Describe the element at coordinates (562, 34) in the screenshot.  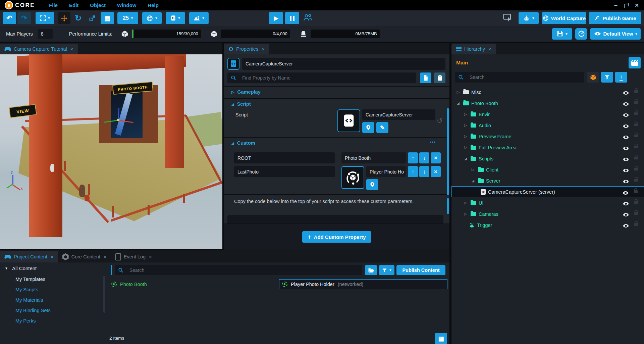
I see `save-dropdown: ▾` at that location.